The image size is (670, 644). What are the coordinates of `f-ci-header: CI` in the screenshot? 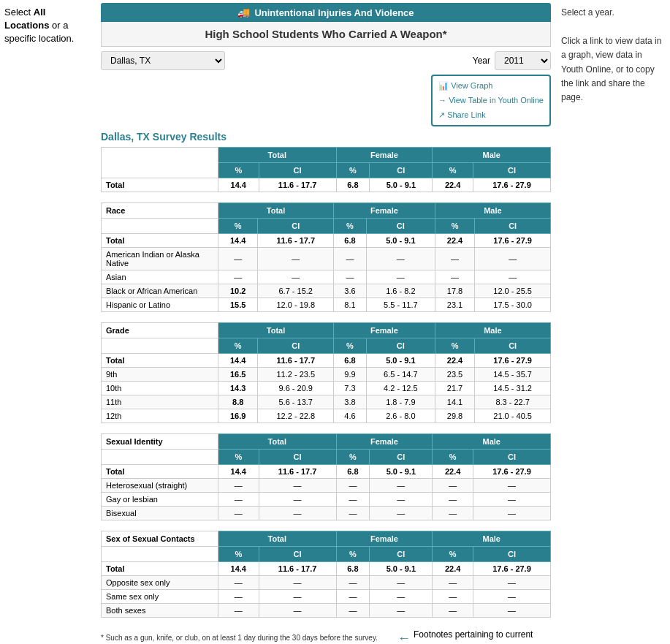 It's located at (401, 171).